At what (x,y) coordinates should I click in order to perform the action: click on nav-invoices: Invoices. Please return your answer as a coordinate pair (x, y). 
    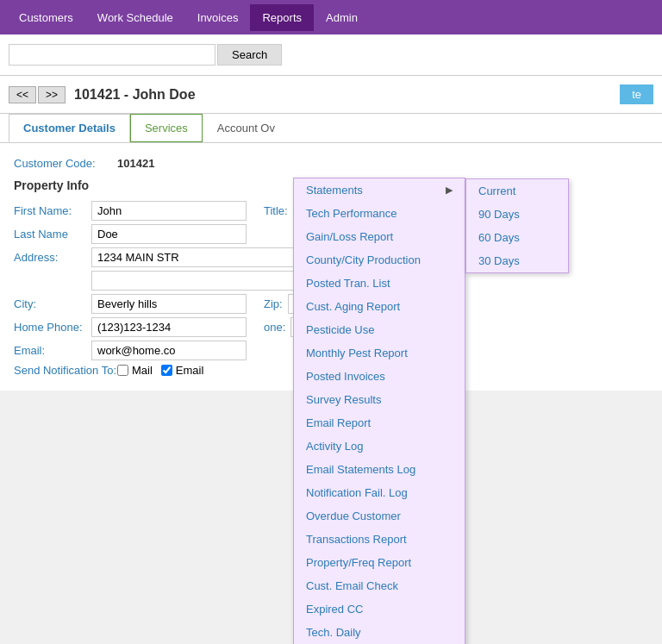
    Looking at the image, I should click on (218, 17).